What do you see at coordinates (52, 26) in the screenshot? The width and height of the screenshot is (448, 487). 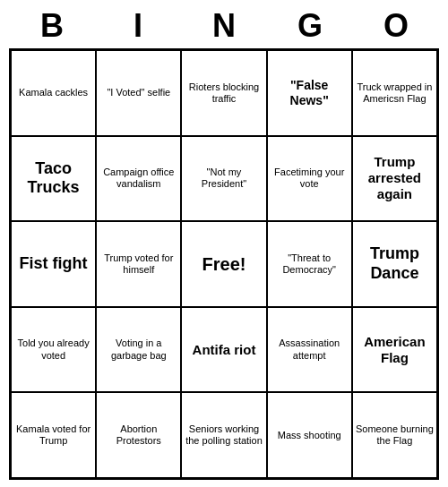 I see `title-b: B` at bounding box center [52, 26].